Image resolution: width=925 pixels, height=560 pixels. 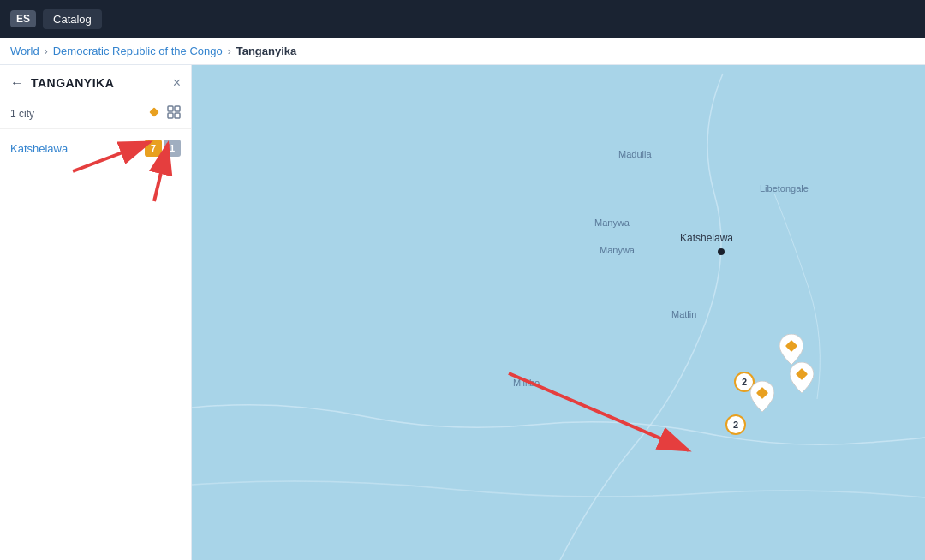 What do you see at coordinates (77, 149) in the screenshot?
I see `list-item-name: Katshelawa` at bounding box center [77, 149].